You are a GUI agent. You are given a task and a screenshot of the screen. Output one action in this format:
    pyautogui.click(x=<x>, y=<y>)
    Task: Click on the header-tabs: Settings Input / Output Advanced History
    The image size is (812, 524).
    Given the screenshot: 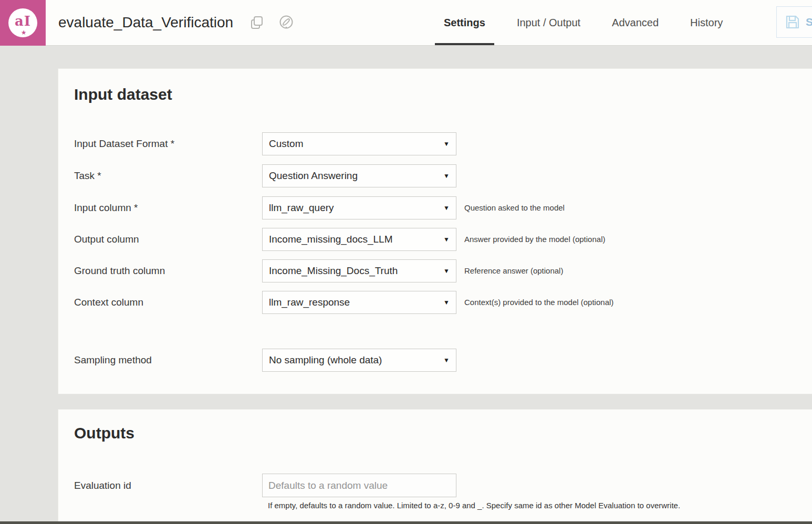 What is the action you would take?
    pyautogui.click(x=583, y=23)
    